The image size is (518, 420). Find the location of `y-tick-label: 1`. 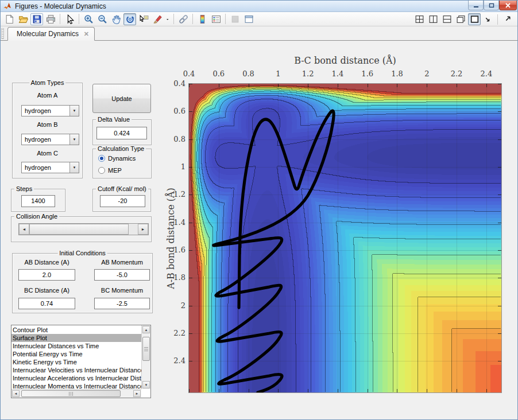

y-tick-label: 1 is located at coordinates (173, 166).